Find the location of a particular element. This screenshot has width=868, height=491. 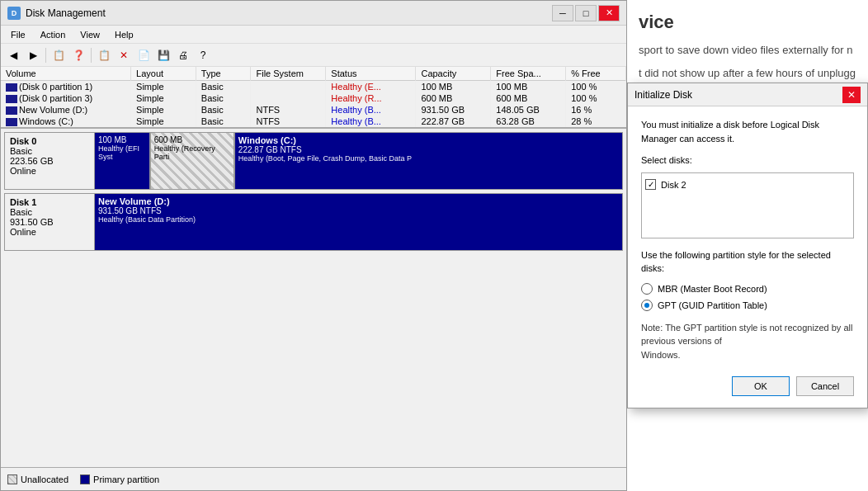

forward-button: ▶ is located at coordinates (33, 55).